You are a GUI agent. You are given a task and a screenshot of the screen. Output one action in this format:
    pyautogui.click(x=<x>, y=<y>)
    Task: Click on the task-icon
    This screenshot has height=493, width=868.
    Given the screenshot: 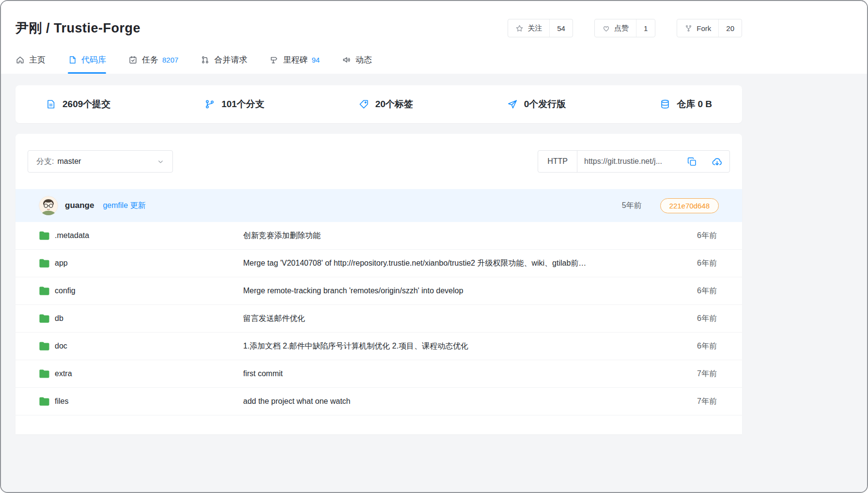 What is the action you would take?
    pyautogui.click(x=133, y=60)
    